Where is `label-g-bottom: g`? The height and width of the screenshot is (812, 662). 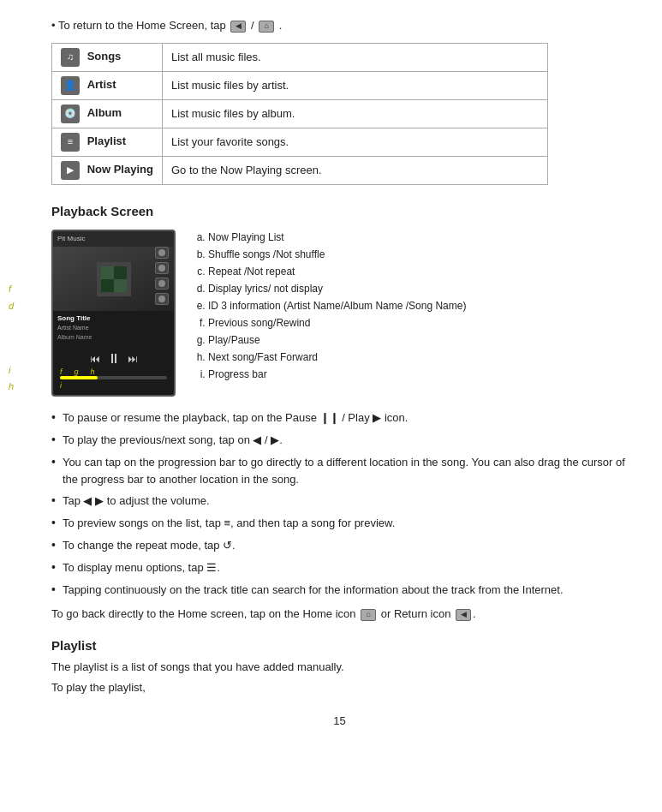 label-g-bottom: g is located at coordinates (77, 373).